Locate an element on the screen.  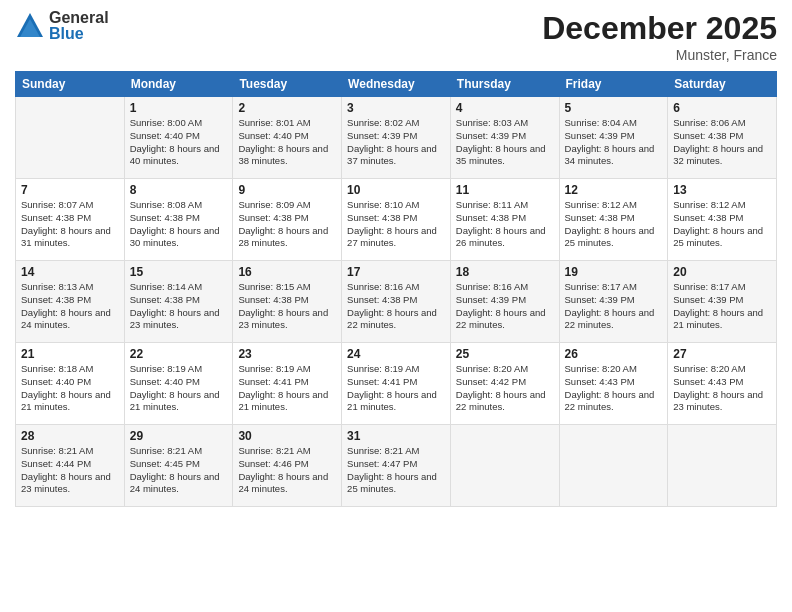
header-saturday: Saturday is located at coordinates (722, 84).